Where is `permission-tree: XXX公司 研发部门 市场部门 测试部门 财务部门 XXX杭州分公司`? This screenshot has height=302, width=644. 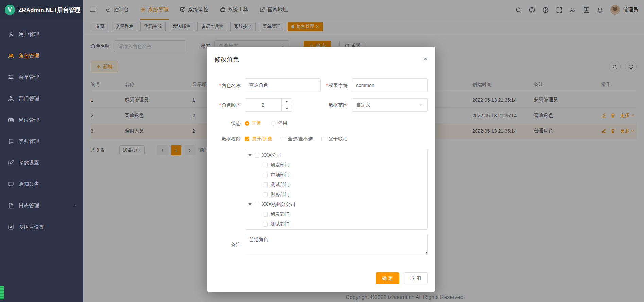 permission-tree: XXX公司 研发部门 市场部门 测试部门 财务部门 XXX杭州分公司 is located at coordinates (336, 190).